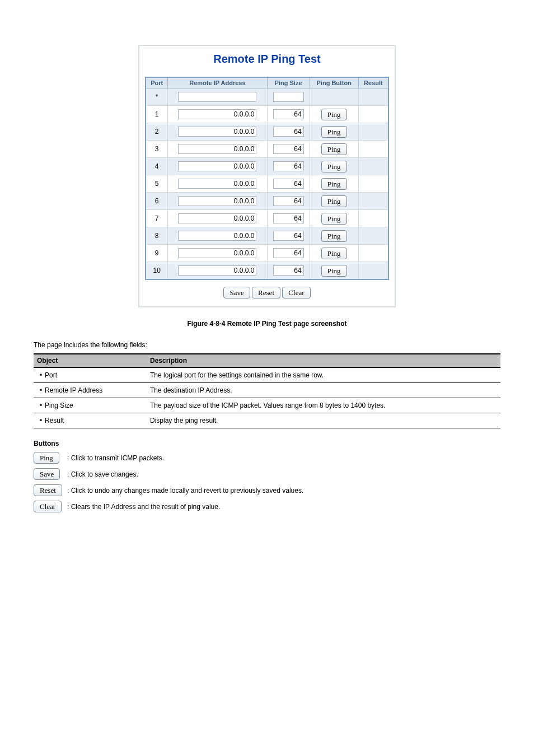 The height and width of the screenshot is (756, 534). I want to click on table-row: 4Ping, so click(267, 167).